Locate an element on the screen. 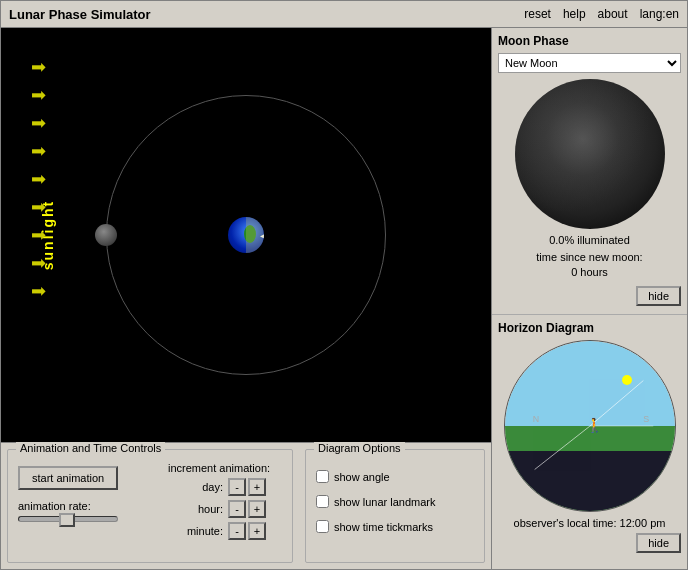  moon-body is located at coordinates (106, 235).